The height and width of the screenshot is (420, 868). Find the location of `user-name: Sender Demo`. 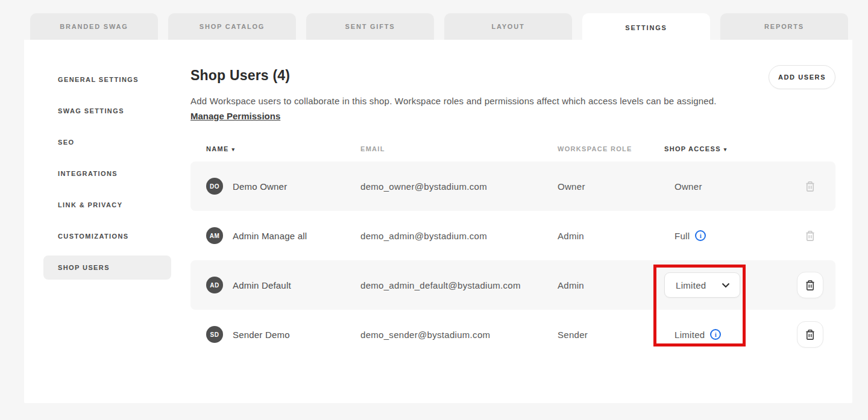

user-name: Sender Demo is located at coordinates (262, 335).